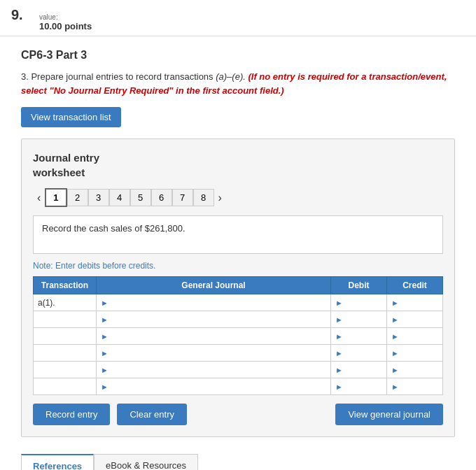 This screenshot has width=476, height=470. I want to click on credit-input-6: ►, so click(415, 387).